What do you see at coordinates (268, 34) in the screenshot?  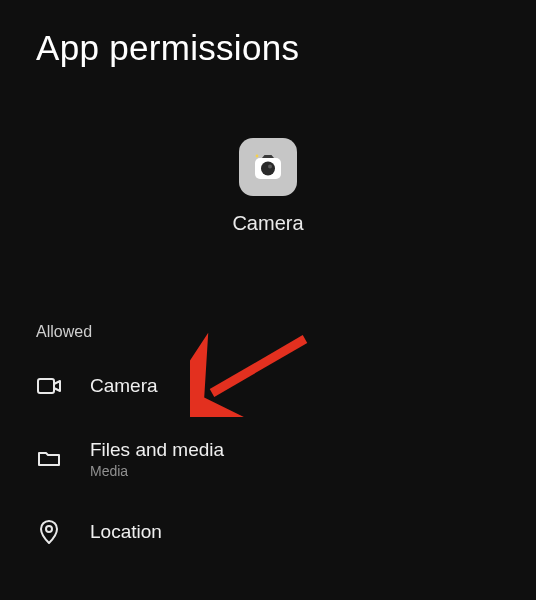 I see `page-title: App permissions` at bounding box center [268, 34].